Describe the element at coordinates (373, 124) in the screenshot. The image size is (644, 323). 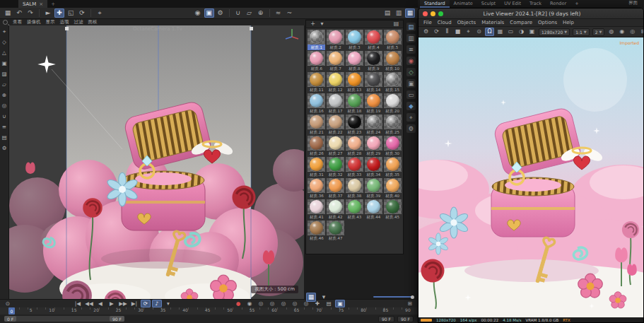
I see `material-swatch: 材质.24` at that location.